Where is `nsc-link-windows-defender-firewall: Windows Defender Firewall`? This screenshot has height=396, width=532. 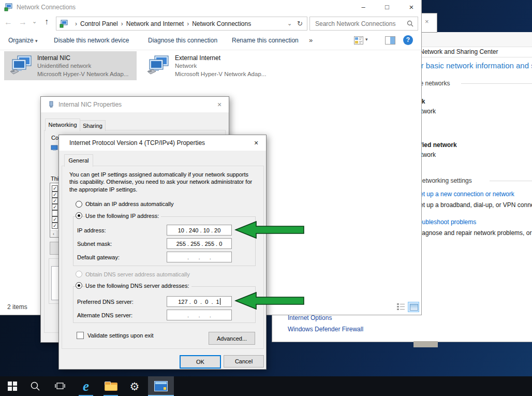 nsc-link-windows-defender-firewall: Windows Defender Firewall is located at coordinates (326, 329).